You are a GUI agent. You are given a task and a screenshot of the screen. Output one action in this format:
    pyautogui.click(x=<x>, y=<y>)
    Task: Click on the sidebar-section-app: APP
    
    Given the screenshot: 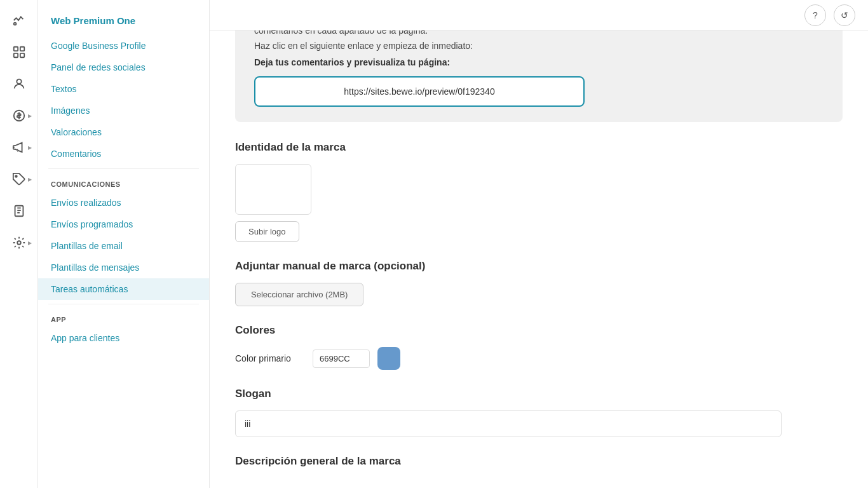 What is the action you would take?
    pyautogui.click(x=123, y=318)
    